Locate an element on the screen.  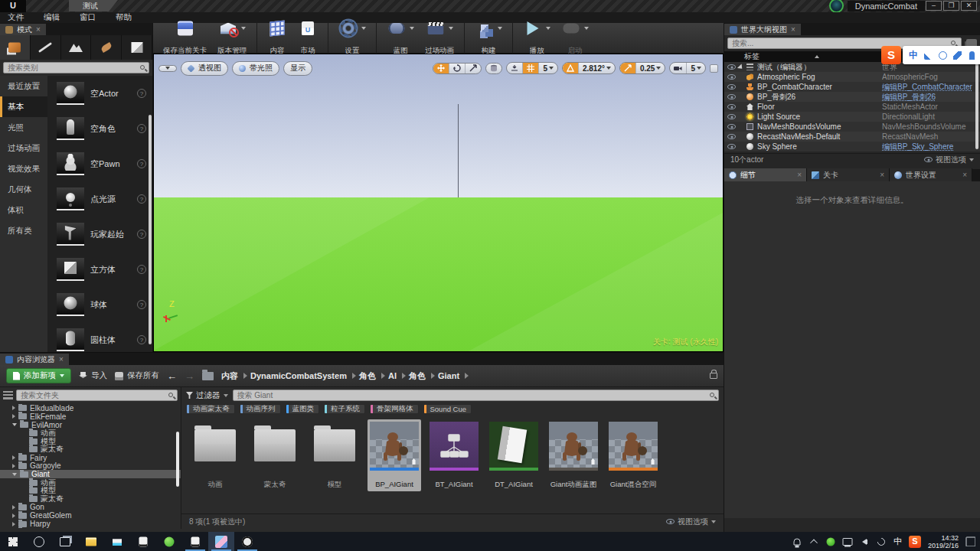
volume-icon is located at coordinates (865, 542).